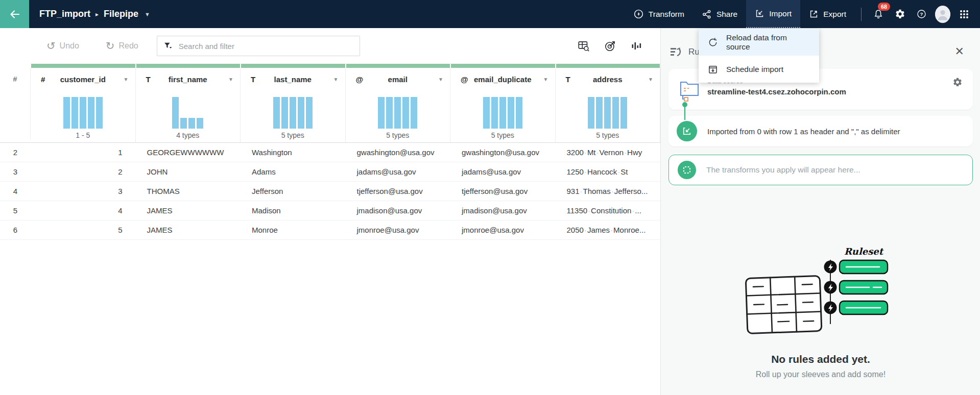 Image resolution: width=980 pixels, height=395 pixels. What do you see at coordinates (188, 171) in the screenshot?
I see `cell-first_name: JOHN` at bounding box center [188, 171].